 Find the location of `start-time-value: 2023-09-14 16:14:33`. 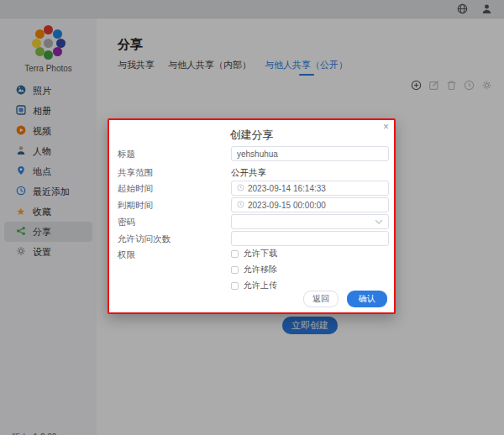

start-time-value: 2023-09-14 16:14:33 is located at coordinates (287, 188).